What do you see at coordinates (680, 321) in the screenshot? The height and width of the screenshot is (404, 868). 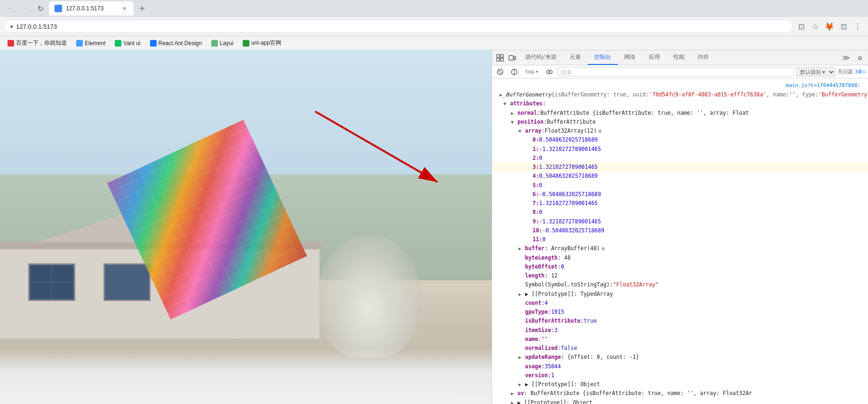 I see `isbufferattr-line: isBufferAttribute : true` at bounding box center [680, 321].